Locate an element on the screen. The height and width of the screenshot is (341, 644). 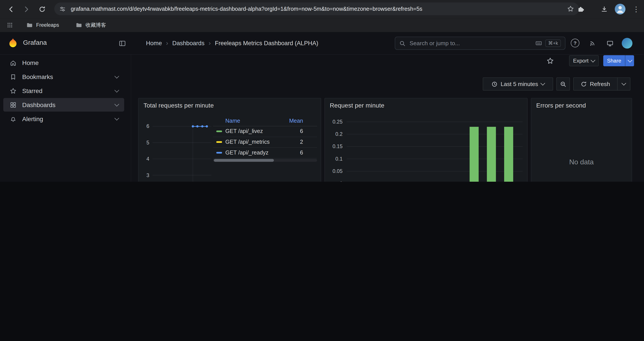
y-tick: 5 is located at coordinates (144, 143).